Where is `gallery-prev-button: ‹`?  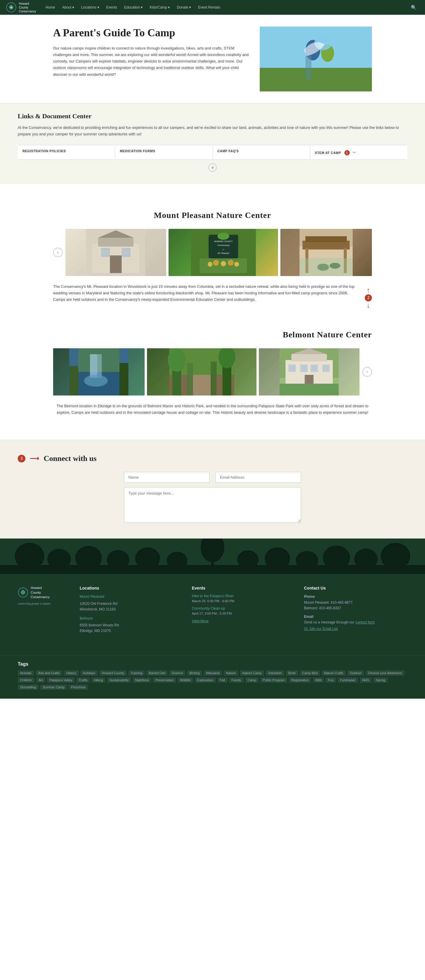
gallery-prev-button: ‹ is located at coordinates (58, 253).